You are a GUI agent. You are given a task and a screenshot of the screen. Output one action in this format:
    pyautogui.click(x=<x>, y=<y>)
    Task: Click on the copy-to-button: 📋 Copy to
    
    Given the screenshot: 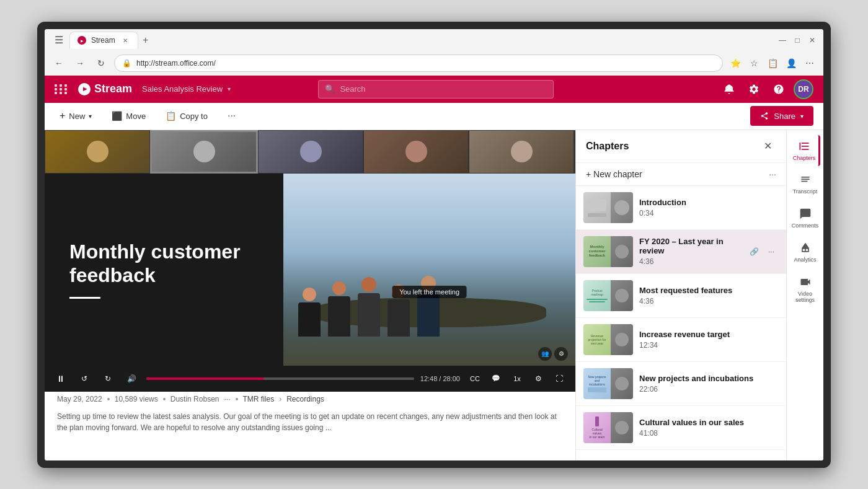 What is the action you would take?
    pyautogui.click(x=187, y=116)
    